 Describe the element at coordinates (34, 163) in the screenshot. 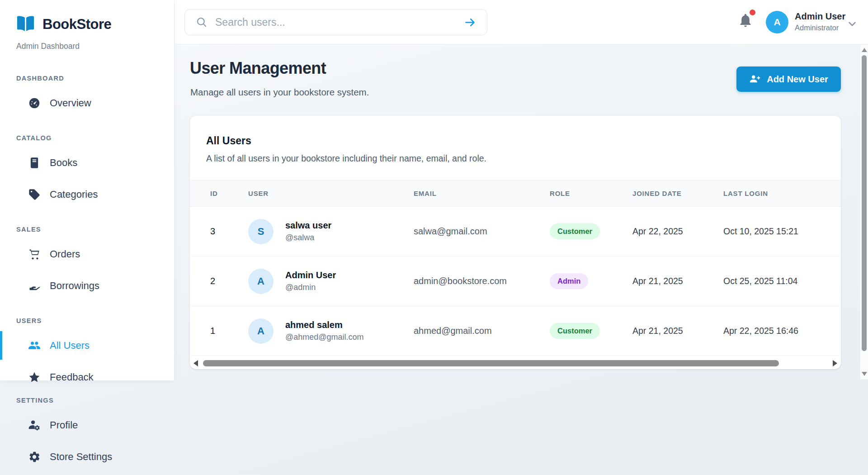

I see `book-icon` at that location.